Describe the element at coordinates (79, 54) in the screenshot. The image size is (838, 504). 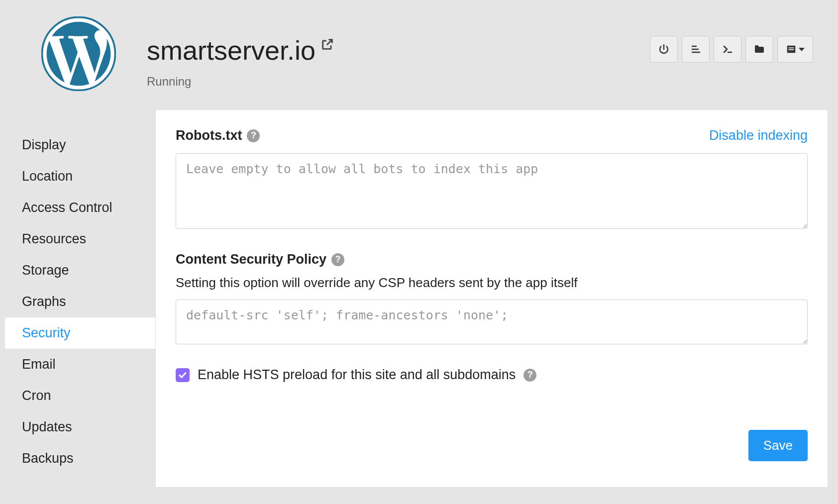
I see `wordpress-logo-icon` at that location.